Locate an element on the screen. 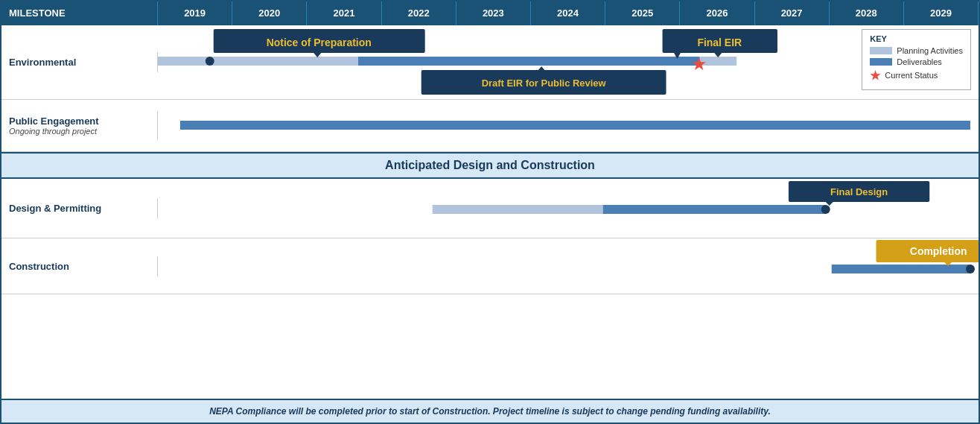 This screenshot has height=424, width=980. design-label: Design & Permitting is located at coordinates (80, 209).